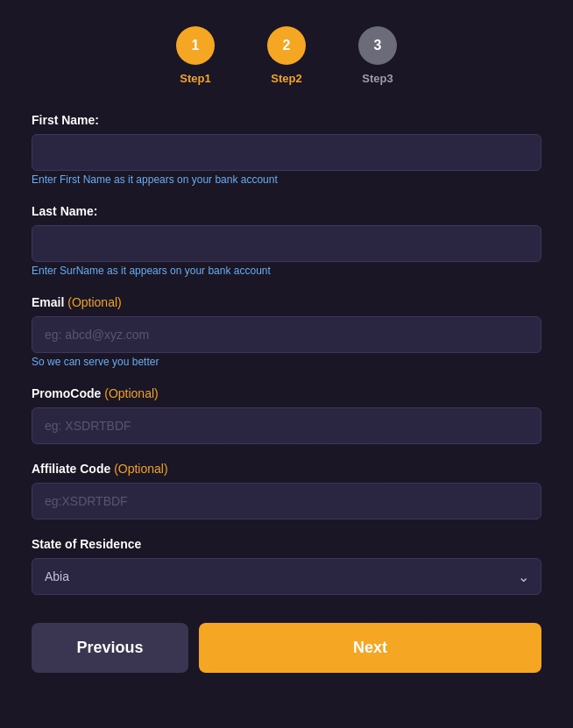  What do you see at coordinates (378, 56) in the screenshot?
I see `step-3: 3 Step3` at bounding box center [378, 56].